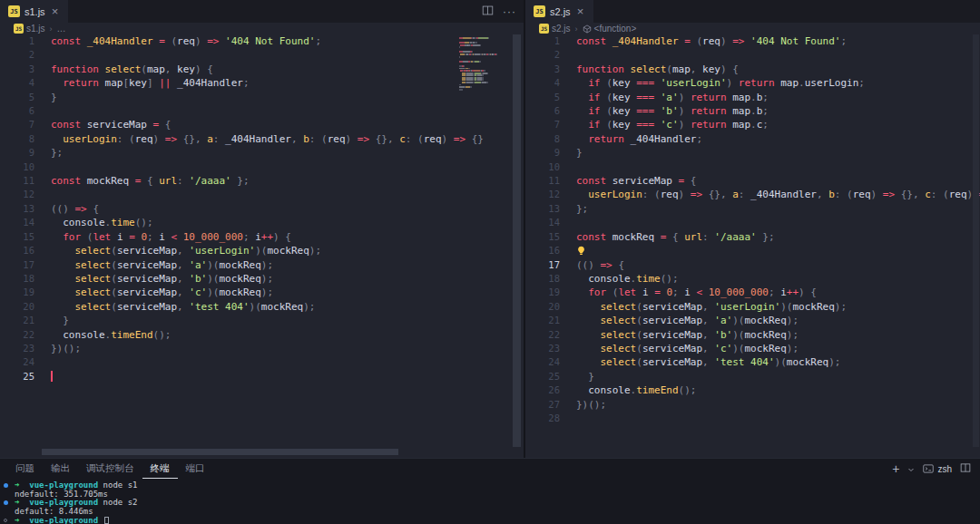 This screenshot has width=980, height=524. Describe the element at coordinates (543, 404) in the screenshot. I see `line-number: 27` at that location.